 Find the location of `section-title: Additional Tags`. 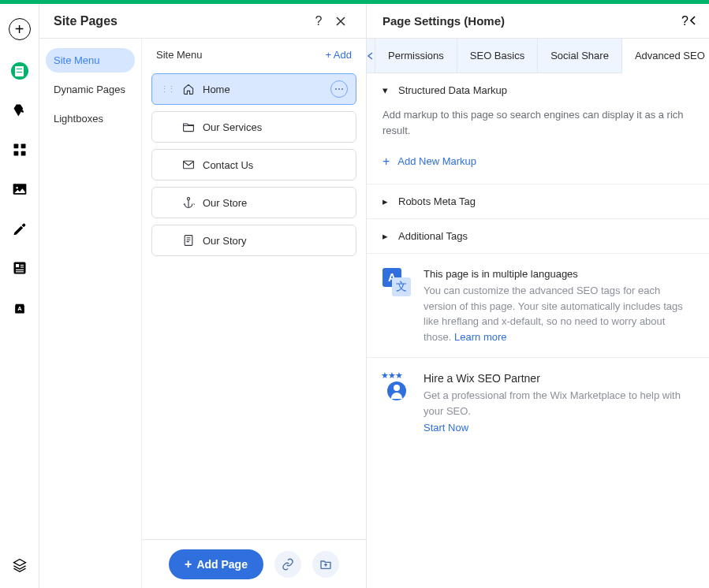

section-title: Additional Tags is located at coordinates (433, 236).